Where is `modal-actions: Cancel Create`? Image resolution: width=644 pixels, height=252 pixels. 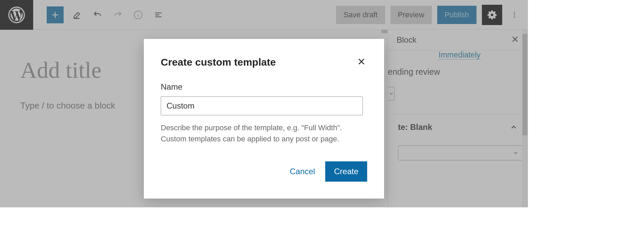
modal-actions: Cancel Create is located at coordinates (264, 171).